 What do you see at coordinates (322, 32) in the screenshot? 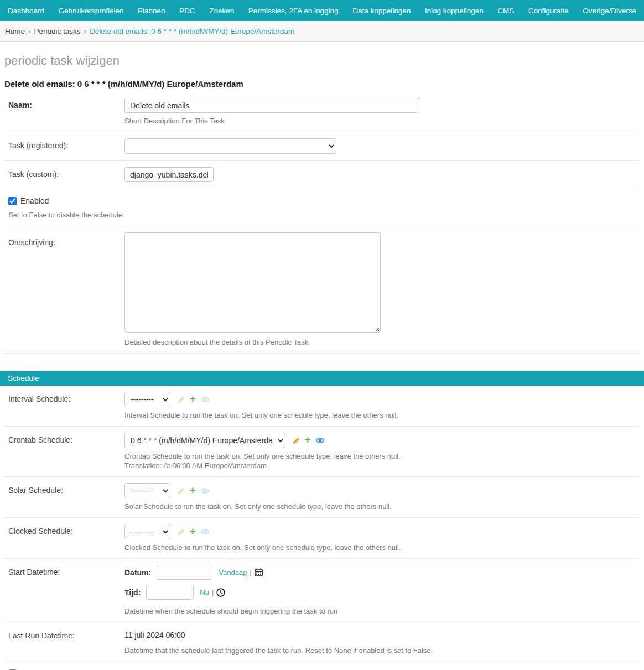
I see `breadcrumb: Home › Periodic tasks › Delete old email…` at bounding box center [322, 32].